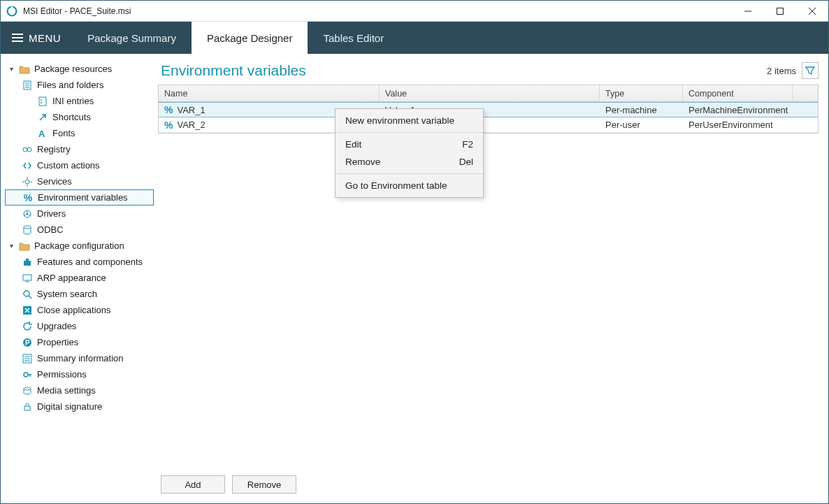 This screenshot has width=829, height=504. I want to click on tree-item-close-apps: Close applications, so click(80, 310).